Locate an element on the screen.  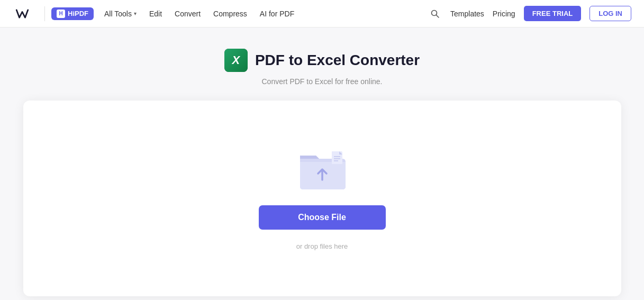
excel-x-letter: X is located at coordinates (236, 60).